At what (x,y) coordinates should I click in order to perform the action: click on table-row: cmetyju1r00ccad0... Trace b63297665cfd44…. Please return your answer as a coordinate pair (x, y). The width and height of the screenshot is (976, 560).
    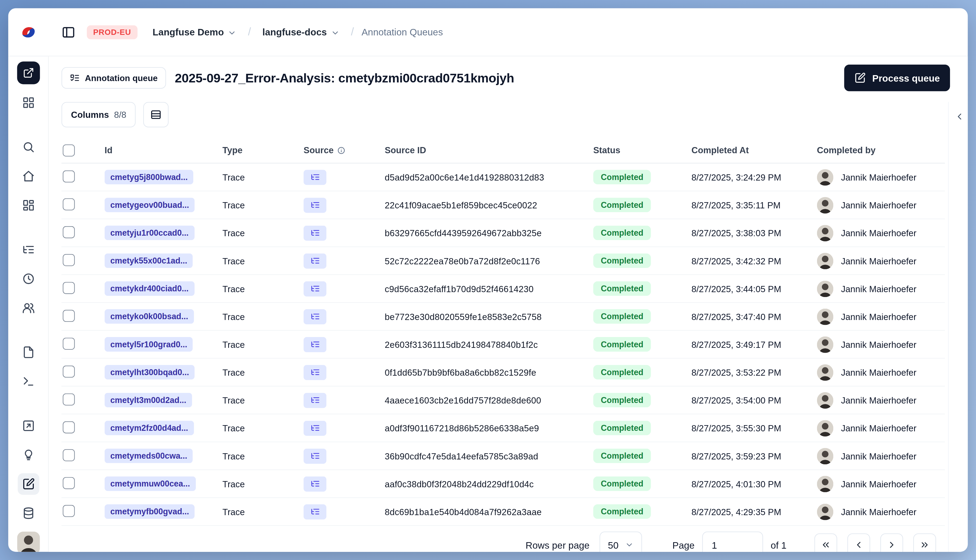
    Looking at the image, I should click on (503, 233).